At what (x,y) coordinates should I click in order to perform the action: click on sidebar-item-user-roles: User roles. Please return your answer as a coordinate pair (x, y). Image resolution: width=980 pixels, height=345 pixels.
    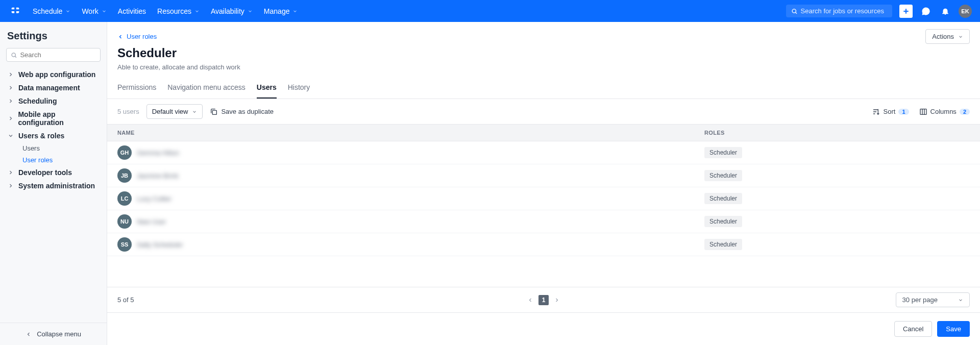
    Looking at the image, I should click on (61, 160).